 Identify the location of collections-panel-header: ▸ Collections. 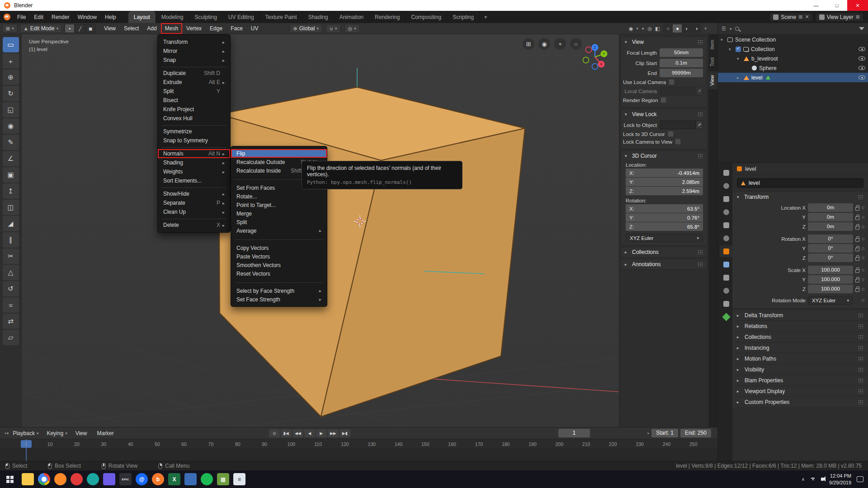
(664, 252).